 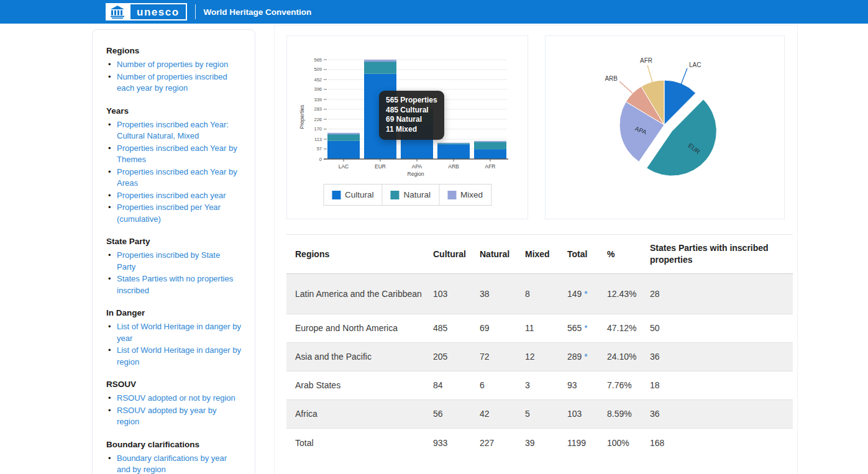 What do you see at coordinates (175, 285) in the screenshot?
I see `sidebar-link: States Parties with no properties inscri…` at bounding box center [175, 285].